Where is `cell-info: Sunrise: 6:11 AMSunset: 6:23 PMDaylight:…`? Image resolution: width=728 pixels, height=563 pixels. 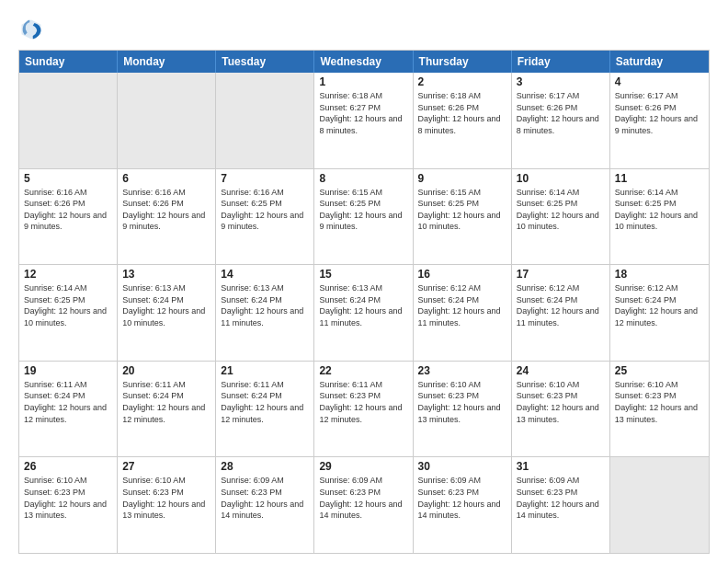 cell-info: Sunrise: 6:11 AMSunset: 6:23 PMDaylight:… is located at coordinates (363, 402).